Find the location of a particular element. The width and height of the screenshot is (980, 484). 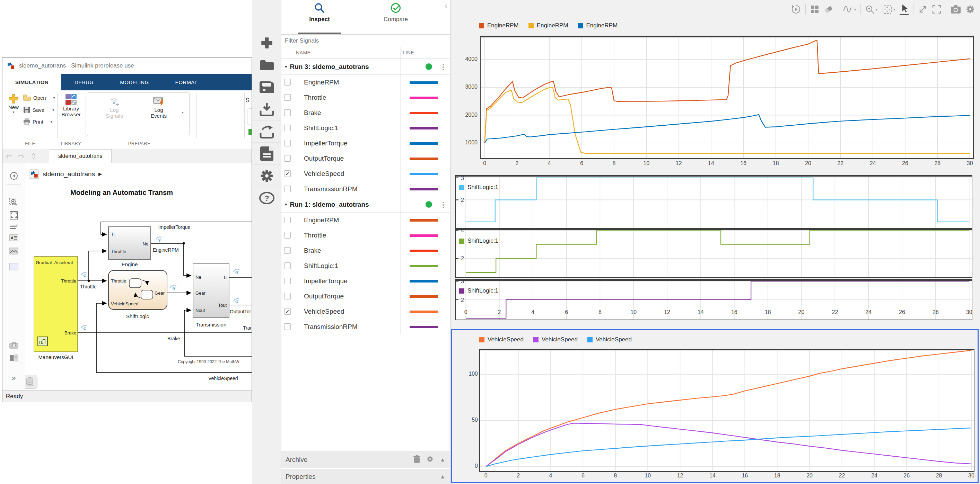

fullscreen-button is located at coordinates (937, 9).